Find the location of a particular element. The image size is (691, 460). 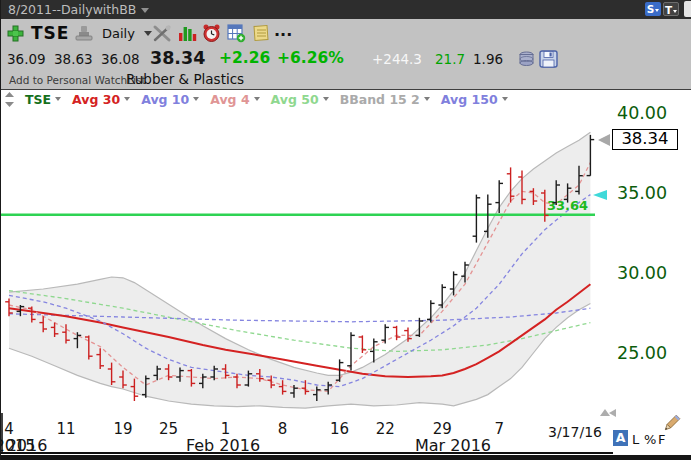

cyan-marker-icon is located at coordinates (600, 195).